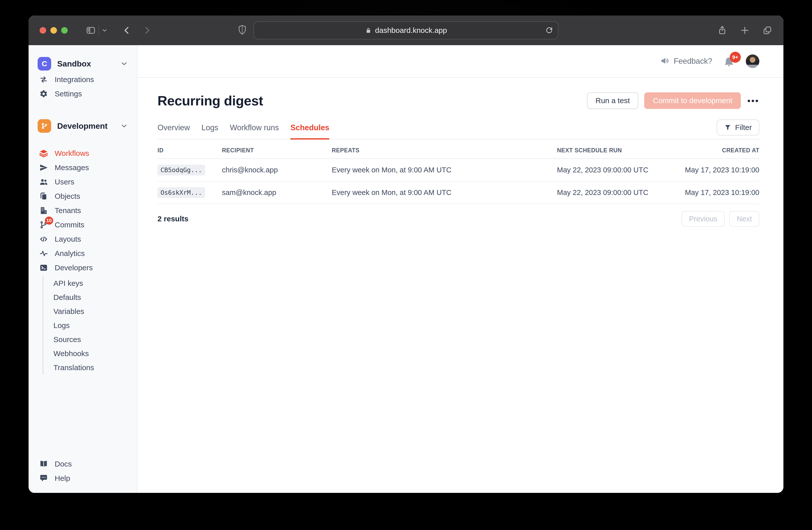 This screenshot has height=530, width=812. Describe the element at coordinates (254, 131) in the screenshot. I see `tab-workflow-runs: Workflow runs` at that location.